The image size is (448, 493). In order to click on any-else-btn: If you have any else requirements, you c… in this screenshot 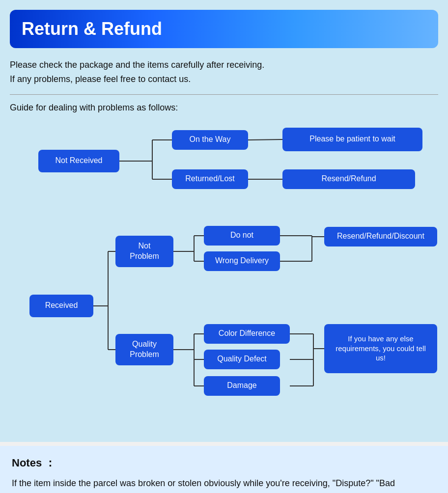, I will do `click(381, 349)`.